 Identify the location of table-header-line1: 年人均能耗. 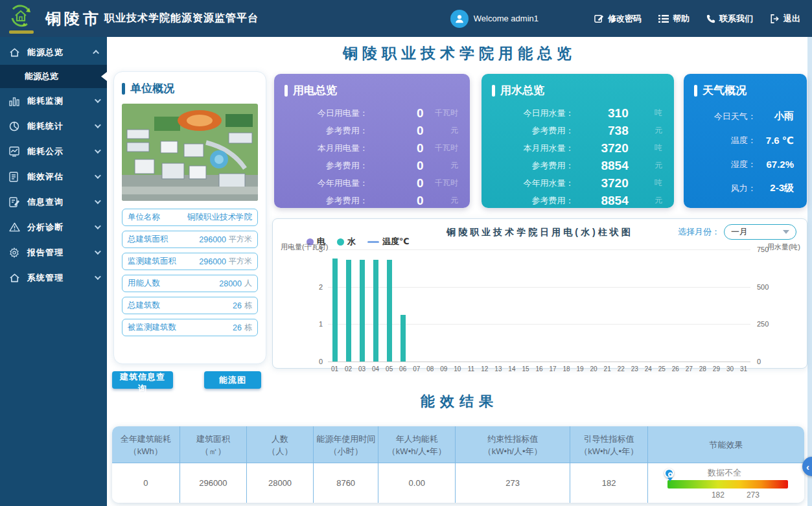
(417, 439).